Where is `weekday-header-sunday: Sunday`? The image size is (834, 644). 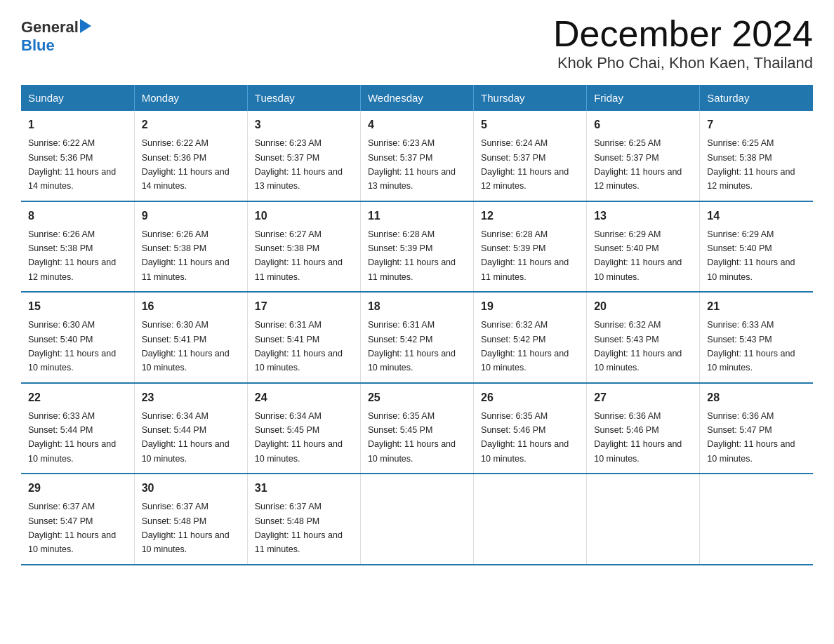
weekday-header-sunday: Sunday is located at coordinates (77, 98).